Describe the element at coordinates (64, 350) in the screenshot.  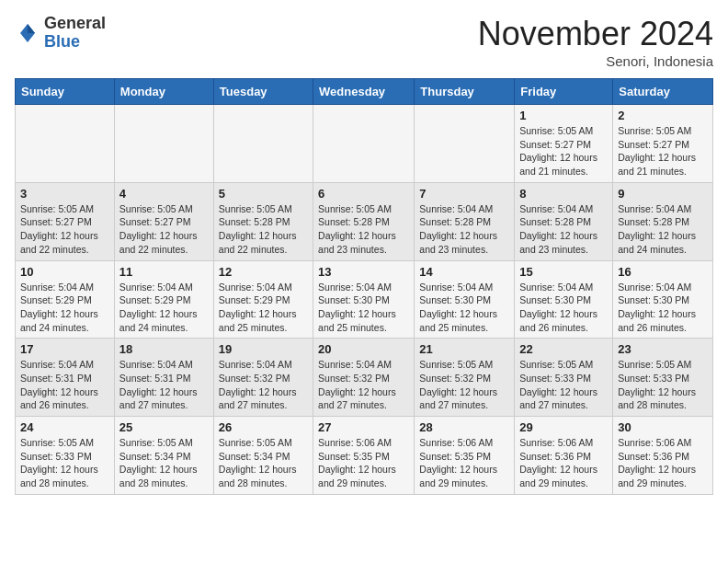
I see `day-number: 17` at that location.